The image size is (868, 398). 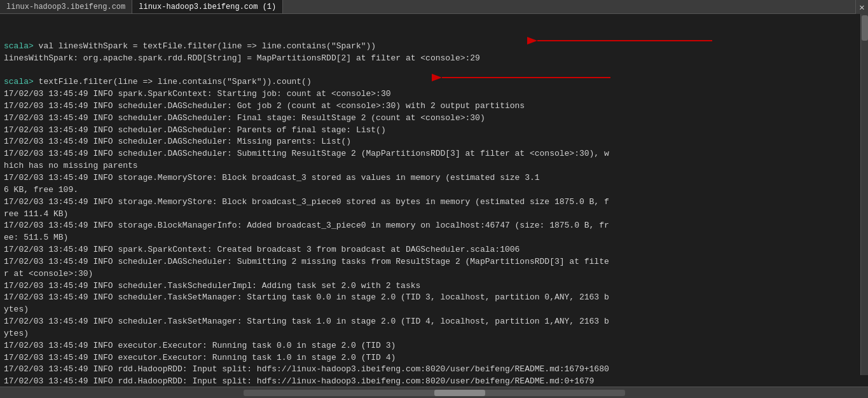 What do you see at coordinates (66, 7) in the screenshot?
I see `tab-1-label: linux-hadoop3.ibeifeng.com` at bounding box center [66, 7].